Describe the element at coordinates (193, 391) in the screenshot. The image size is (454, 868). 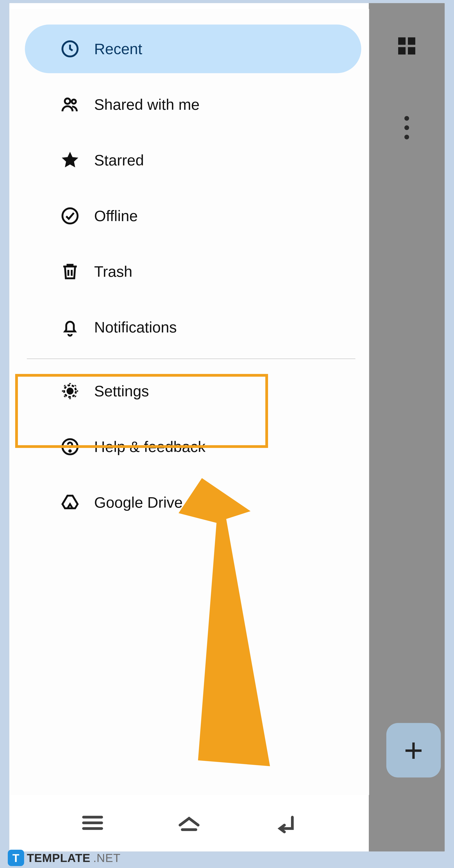
I see `sidebar-item-settings: Settings` at that location.